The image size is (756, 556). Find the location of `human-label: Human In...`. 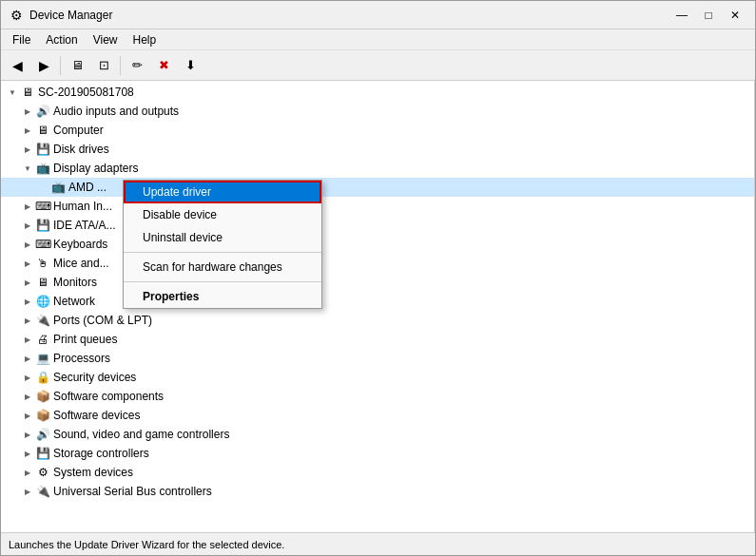

human-label: Human In... is located at coordinates (83, 206).